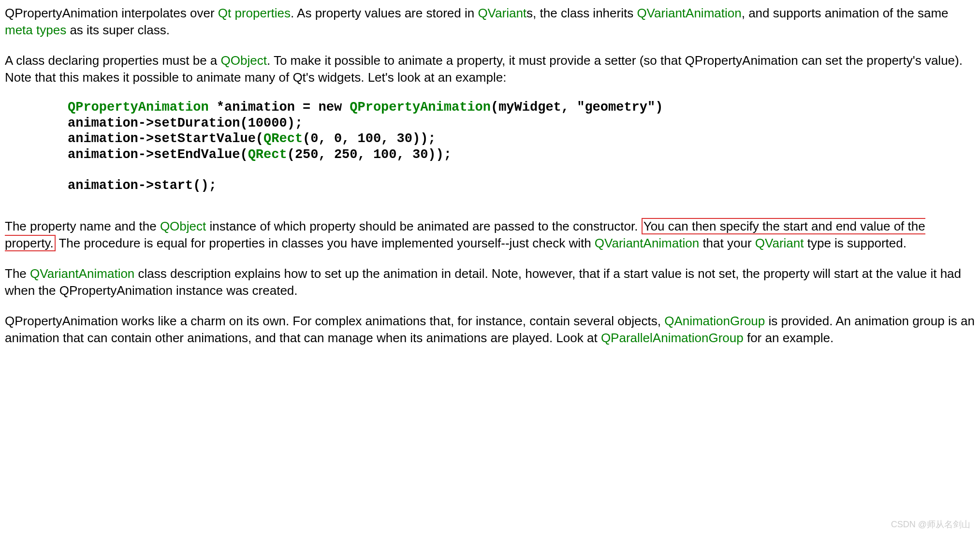 The image size is (980, 535). I want to click on text: class description explains how to set up…, so click(483, 282).